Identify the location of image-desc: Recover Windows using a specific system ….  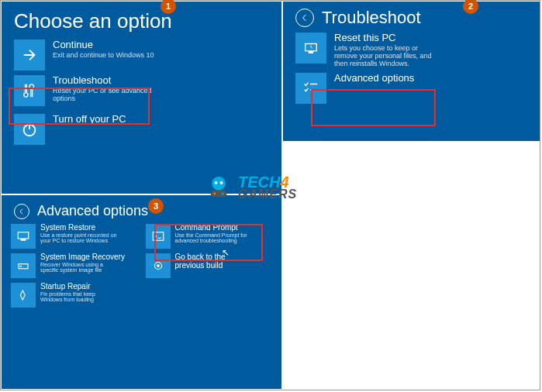
(79, 268).